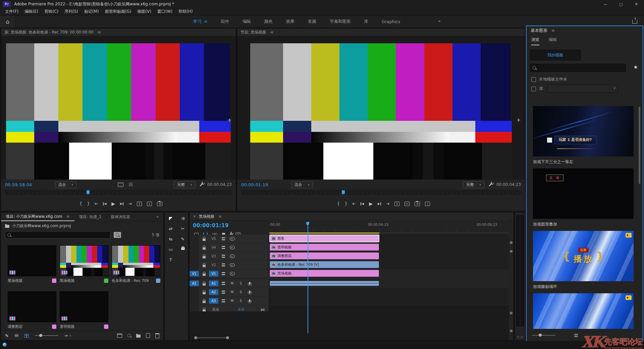 This screenshot has height=349, width=644. What do you see at coordinates (308, 280) in the screenshot?
I see `timeline-playhead-line` at bounding box center [308, 280].